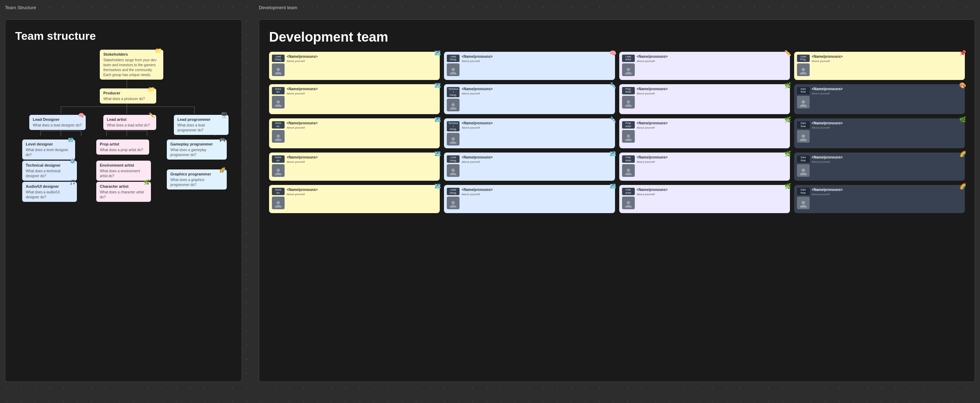 This screenshot has width=980, height=403. What do you see at coordinates (278, 199) in the screenshot?
I see `avatar-col-17: ExtraArt.` at bounding box center [278, 199].